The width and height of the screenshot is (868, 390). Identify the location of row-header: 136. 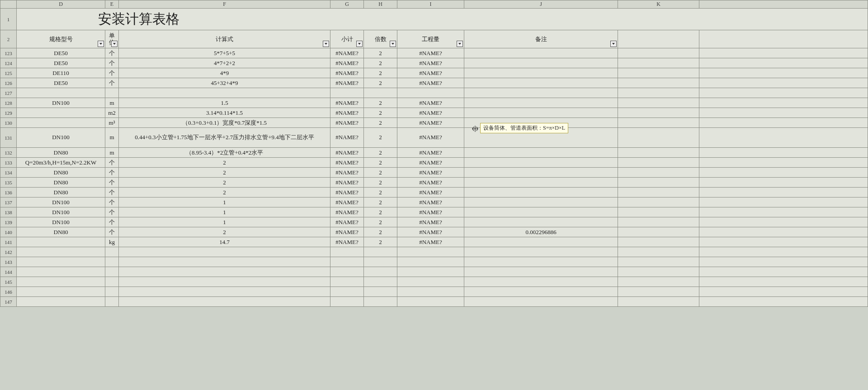
(9, 193).